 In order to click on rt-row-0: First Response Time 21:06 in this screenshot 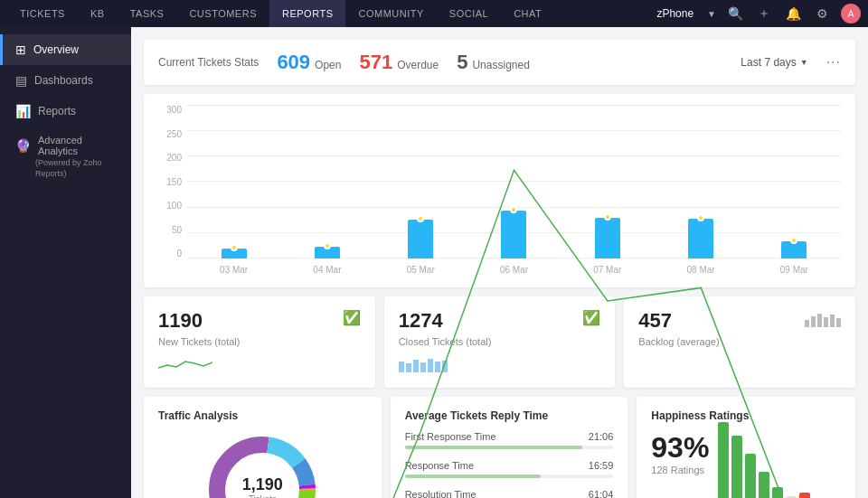, I will do `click(510, 440)`.